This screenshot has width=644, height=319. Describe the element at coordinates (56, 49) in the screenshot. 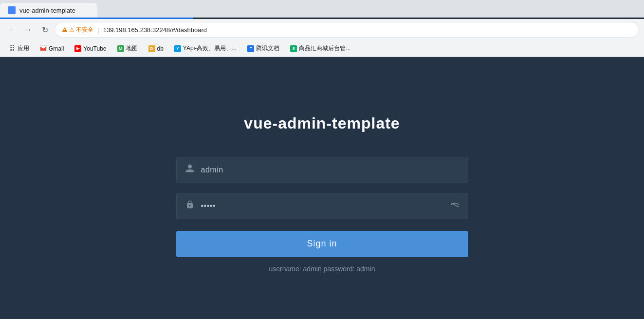

I see `bookmark-gmail-label: Gmail` at that location.